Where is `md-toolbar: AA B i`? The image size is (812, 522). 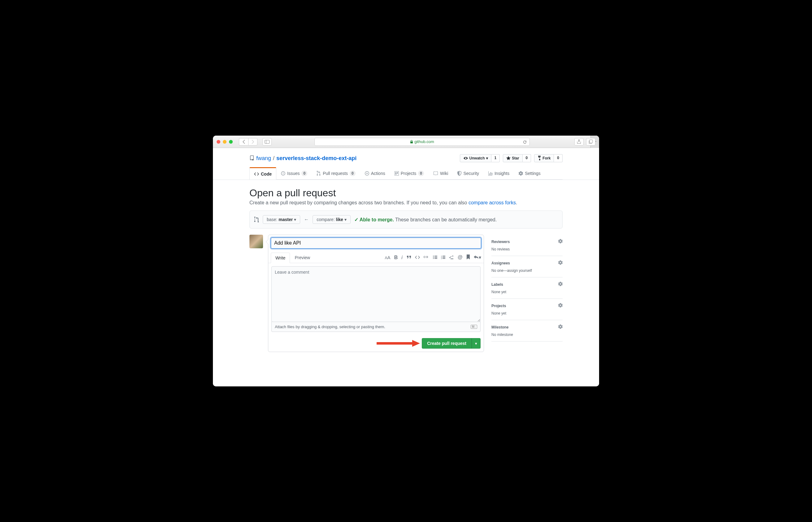 md-toolbar: AA B i is located at coordinates (433, 258).